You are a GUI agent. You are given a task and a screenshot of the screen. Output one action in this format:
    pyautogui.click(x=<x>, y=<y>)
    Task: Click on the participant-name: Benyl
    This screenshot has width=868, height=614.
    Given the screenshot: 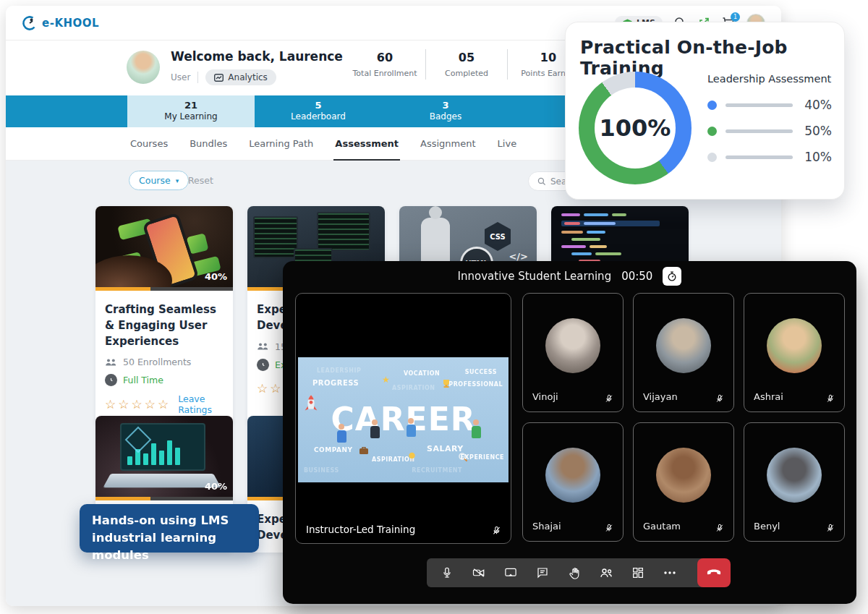 What is the action you would take?
    pyautogui.click(x=767, y=526)
    